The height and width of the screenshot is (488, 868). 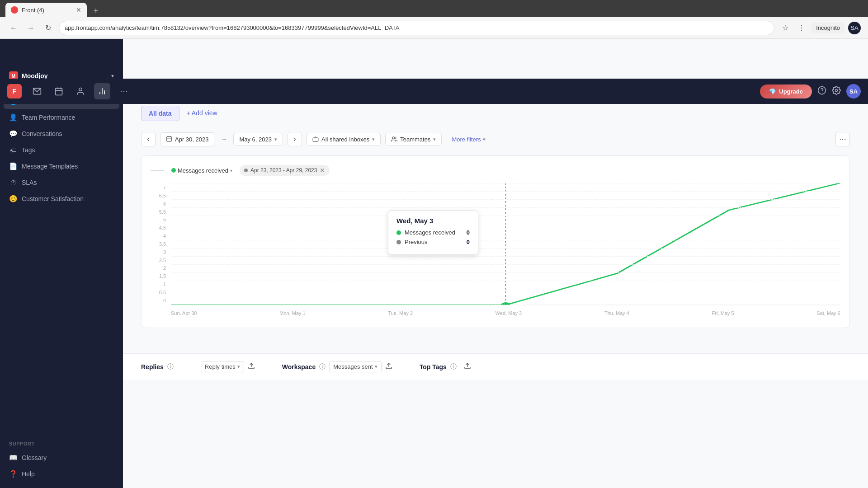 What do you see at coordinates (202, 113) in the screenshot?
I see `add-view-label: + Add view` at bounding box center [202, 113].